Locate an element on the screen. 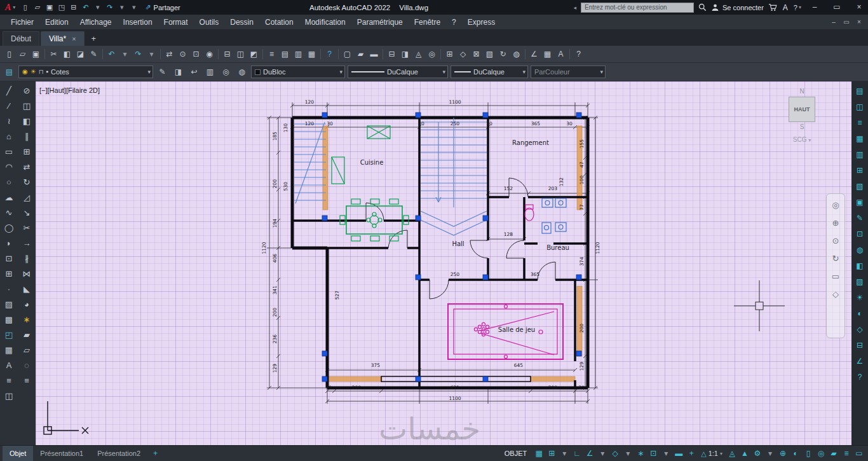 Image resolution: width=868 pixels, height=461 pixels. point-style-icon: ◌ is located at coordinates (27, 366).